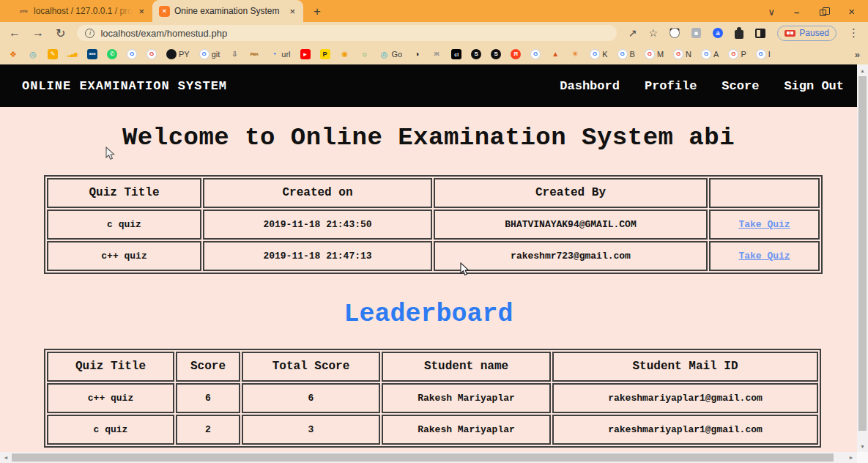 The width and height of the screenshot is (868, 463). What do you see at coordinates (325, 54) in the screenshot?
I see `p-badge-bookmark: P` at bounding box center [325, 54].